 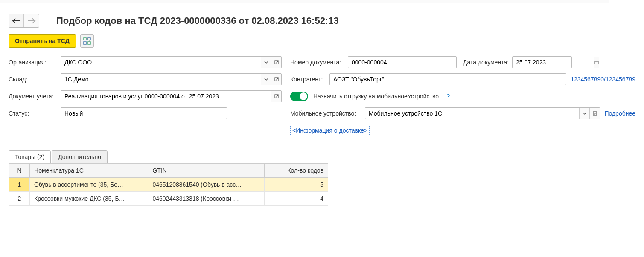 What do you see at coordinates (296, 199) in the screenshot?
I see `cell-qty: 4` at bounding box center [296, 199].